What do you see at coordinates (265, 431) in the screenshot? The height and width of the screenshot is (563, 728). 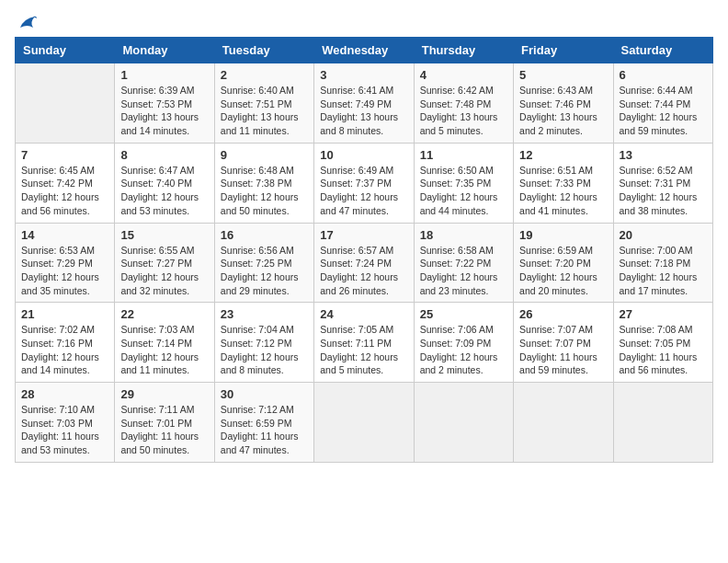 I see `day-info: Sunrise: 7:12 AM Sunset: 6:59 PM Dayligh…` at bounding box center [265, 431].